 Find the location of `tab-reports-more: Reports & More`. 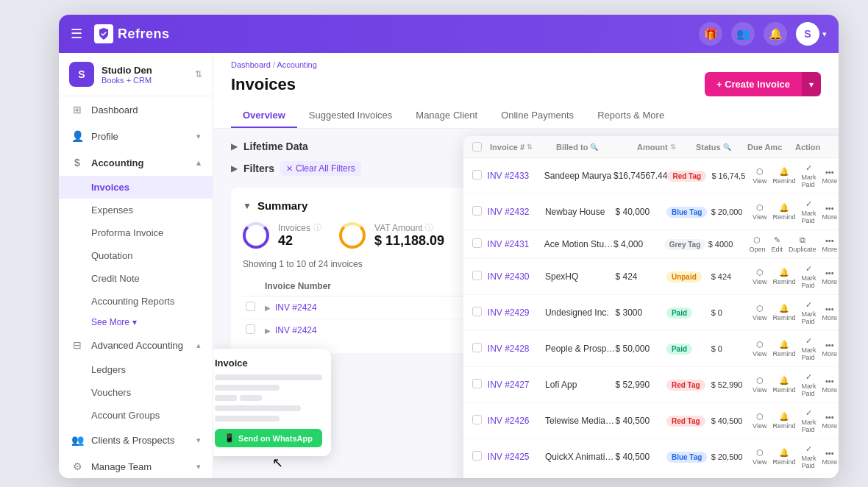

tab-reports-more: Reports & More is located at coordinates (631, 116).